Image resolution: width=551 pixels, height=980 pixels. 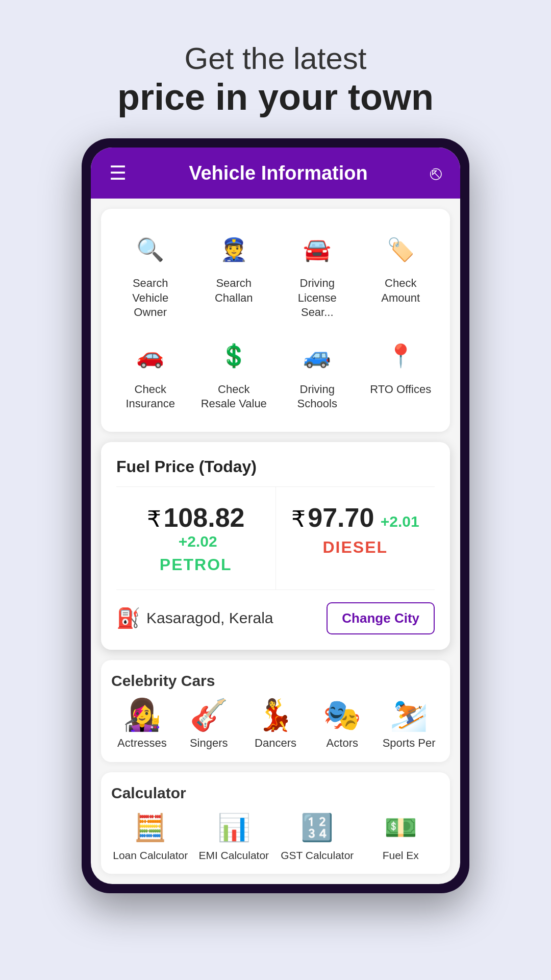 What do you see at coordinates (209, 715) in the screenshot?
I see `singers-icon: 🎸` at bounding box center [209, 715].